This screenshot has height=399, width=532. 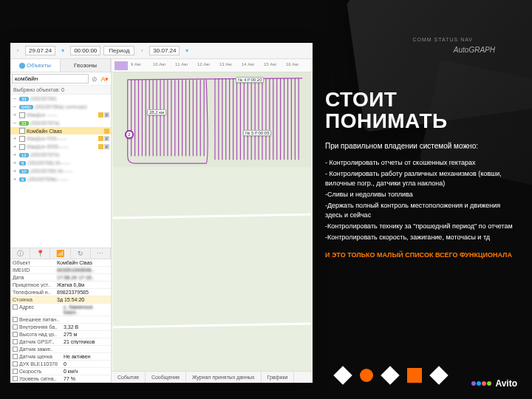 What do you see at coordinates (48, 179) in the screenshot?
I see `tree-item-label: (20220709a) ------` at bounding box center [48, 179].